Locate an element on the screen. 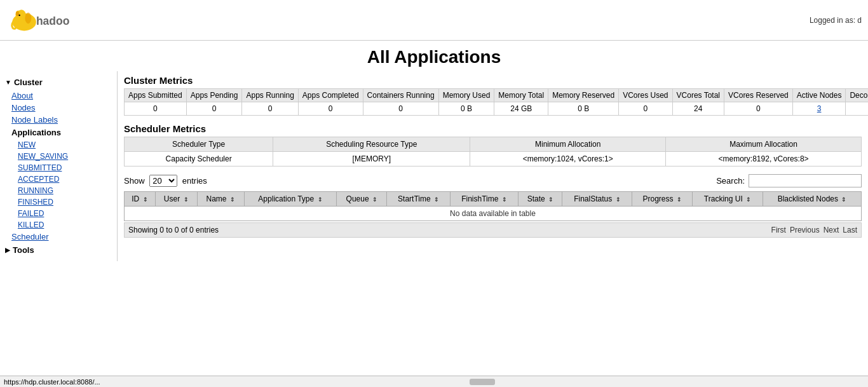 The width and height of the screenshot is (868, 387). active-nodes-link: 3 is located at coordinates (820, 109).